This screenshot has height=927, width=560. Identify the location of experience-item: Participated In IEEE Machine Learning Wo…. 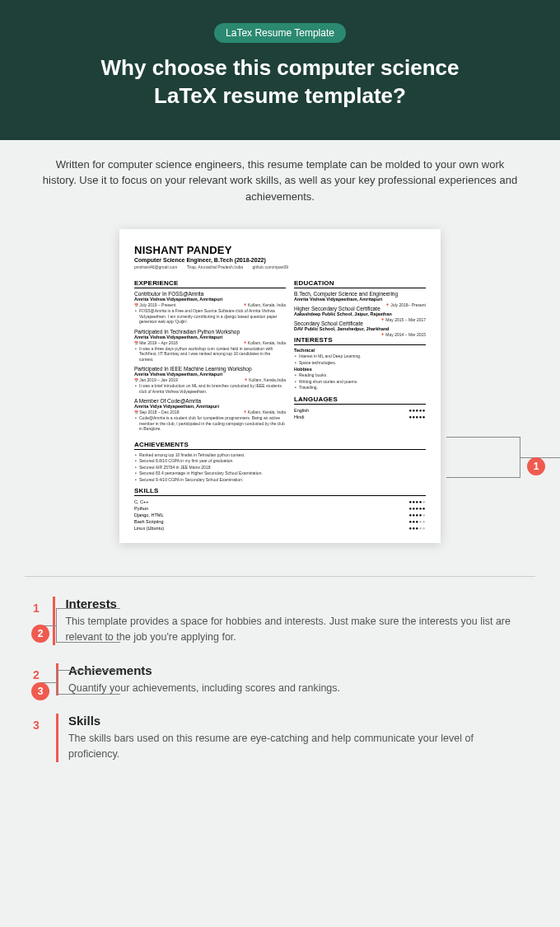
(210, 380).